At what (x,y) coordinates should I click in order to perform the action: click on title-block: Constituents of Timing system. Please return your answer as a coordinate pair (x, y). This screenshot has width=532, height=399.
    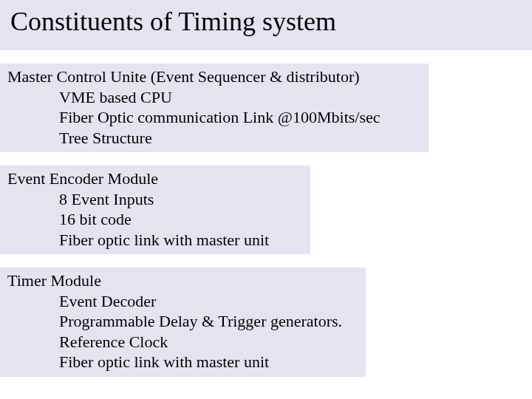
    Looking at the image, I should click on (266, 25).